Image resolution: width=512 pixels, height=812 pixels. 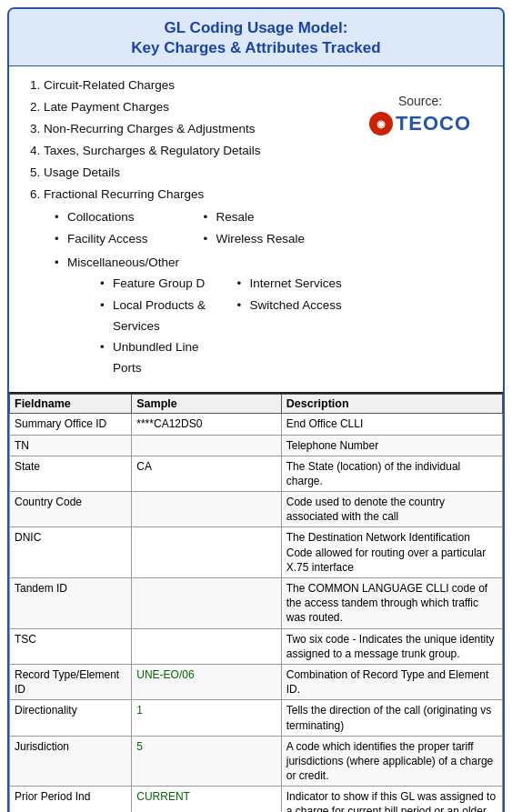 What do you see at coordinates (207, 473) in the screenshot?
I see `cell-sample: CA` at bounding box center [207, 473].